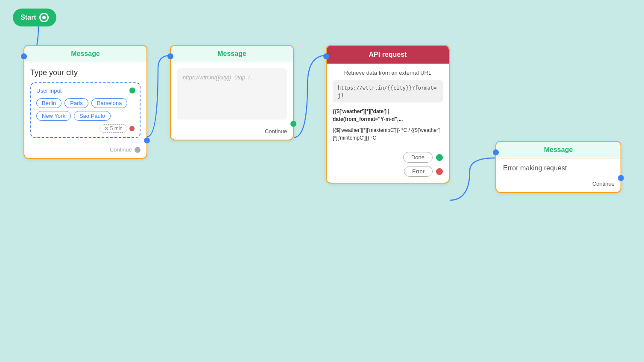 Image resolution: width=644 pixels, height=362 pixels. I want to click on start-label: Start, so click(28, 18).